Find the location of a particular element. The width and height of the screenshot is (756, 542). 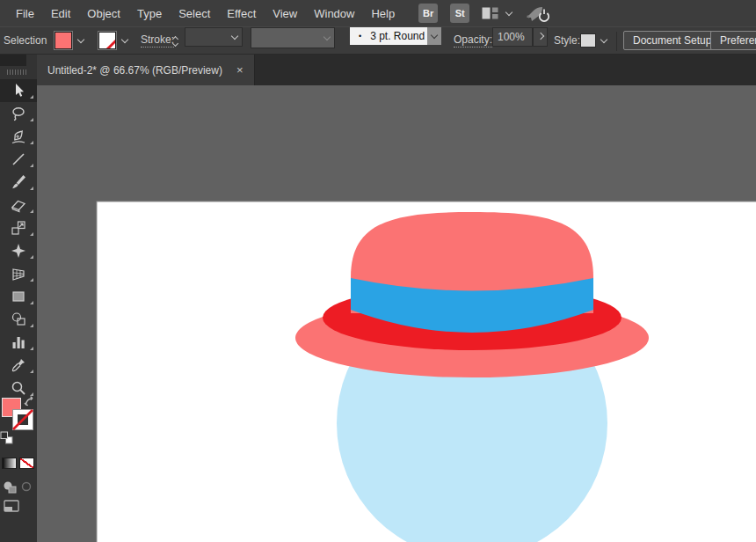

opacity-field: 100% is located at coordinates (512, 37).